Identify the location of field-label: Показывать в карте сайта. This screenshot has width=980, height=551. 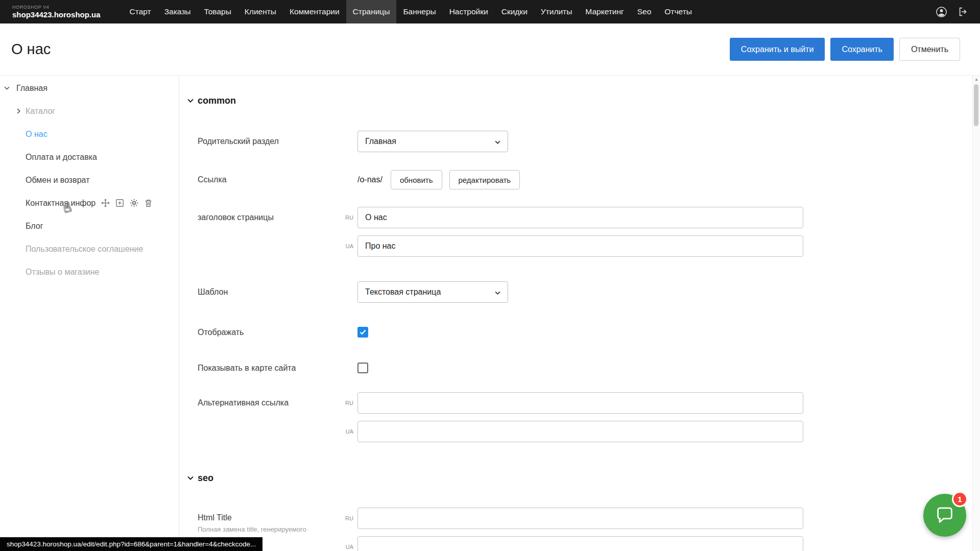
(268, 368).